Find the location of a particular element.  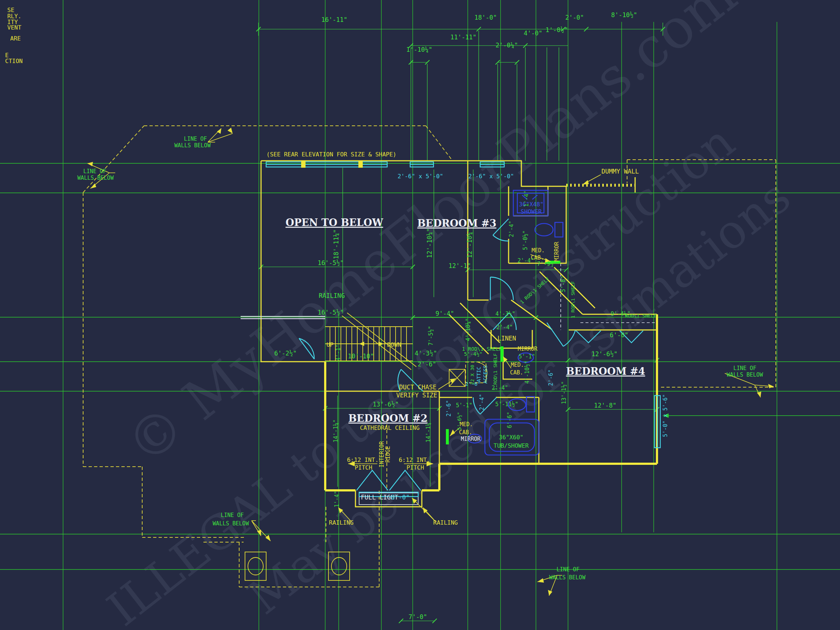

dim-label: 5'-0½" is located at coordinates (526, 240).